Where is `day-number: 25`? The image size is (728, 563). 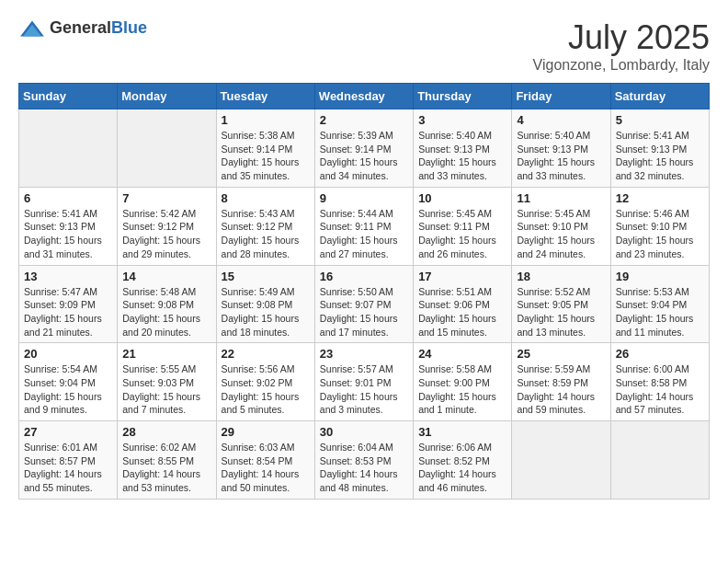
day-number: 25 is located at coordinates (561, 353).